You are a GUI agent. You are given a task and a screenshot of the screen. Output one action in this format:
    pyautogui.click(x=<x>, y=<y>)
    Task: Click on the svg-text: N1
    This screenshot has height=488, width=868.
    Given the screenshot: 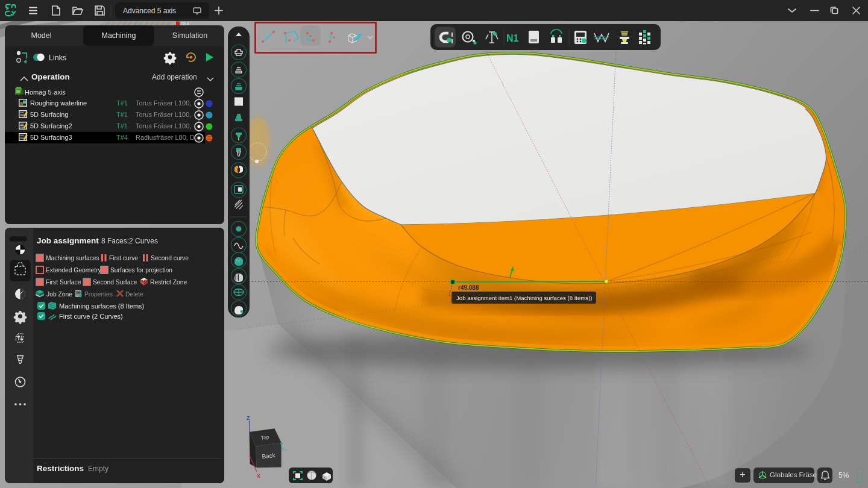 What is the action you would take?
    pyautogui.click(x=512, y=39)
    